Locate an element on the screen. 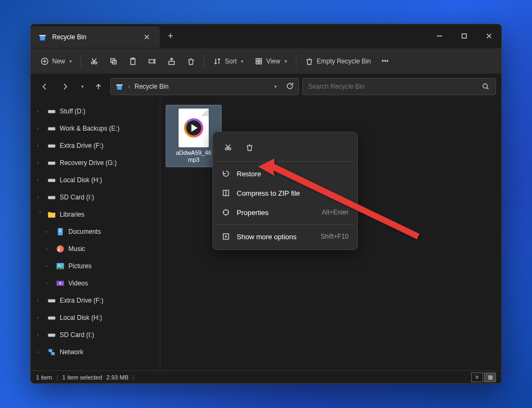 The image size is (532, 408). sidebar-item-pictures: ›Pictures is located at coordinates (95, 266).